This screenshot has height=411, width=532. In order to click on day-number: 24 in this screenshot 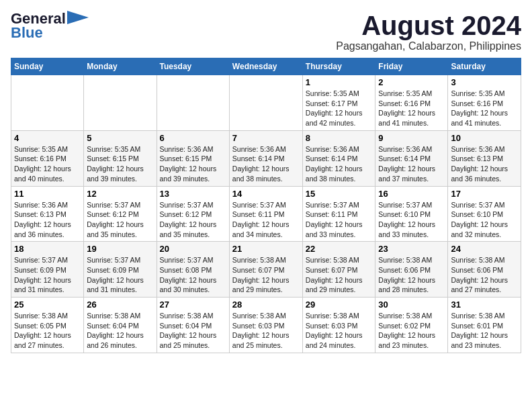, I will do `click(484, 248)`.